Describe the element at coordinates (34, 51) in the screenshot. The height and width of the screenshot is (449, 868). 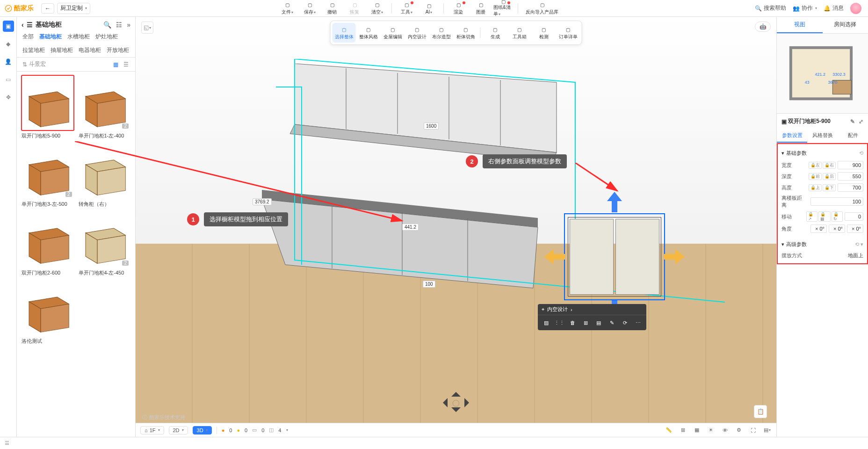
I see `cat-tab: 拉篮地柜` at that location.